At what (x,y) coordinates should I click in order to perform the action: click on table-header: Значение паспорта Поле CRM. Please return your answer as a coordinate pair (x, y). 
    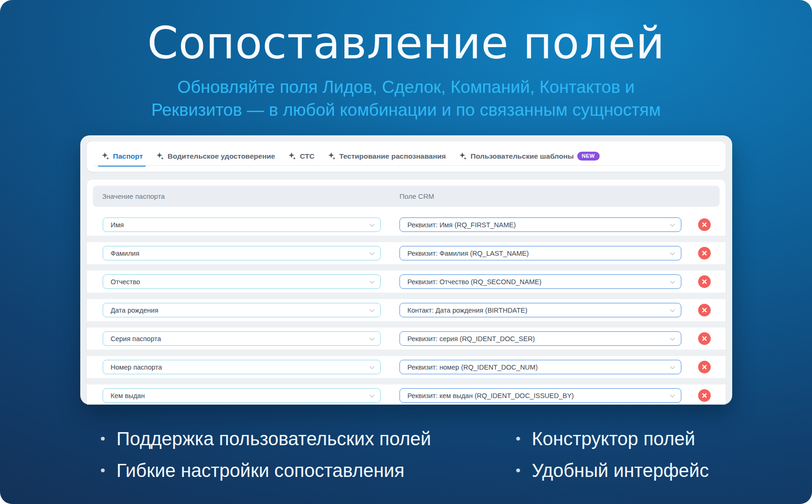
    Looking at the image, I should click on (406, 196).